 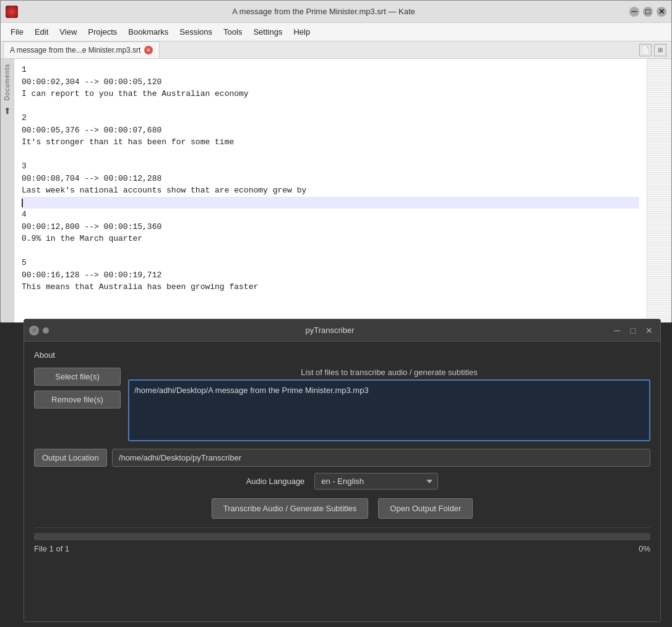 I want to click on text-line: 4, so click(x=330, y=215).